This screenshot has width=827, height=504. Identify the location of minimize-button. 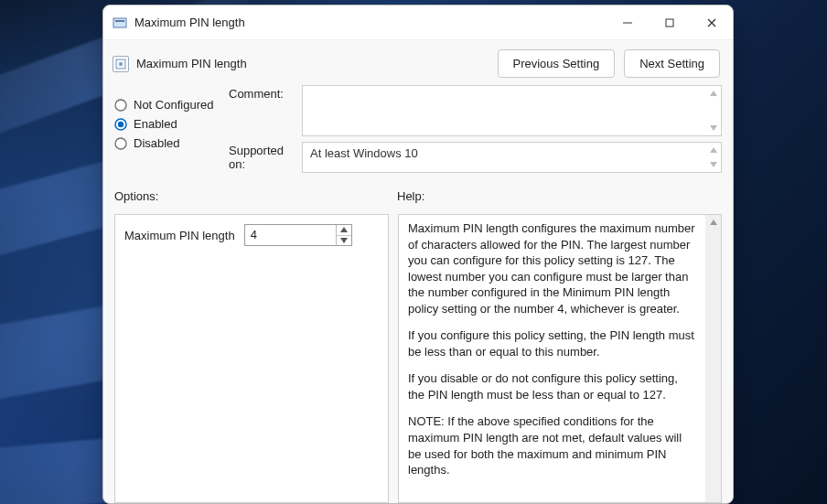
(628, 23).